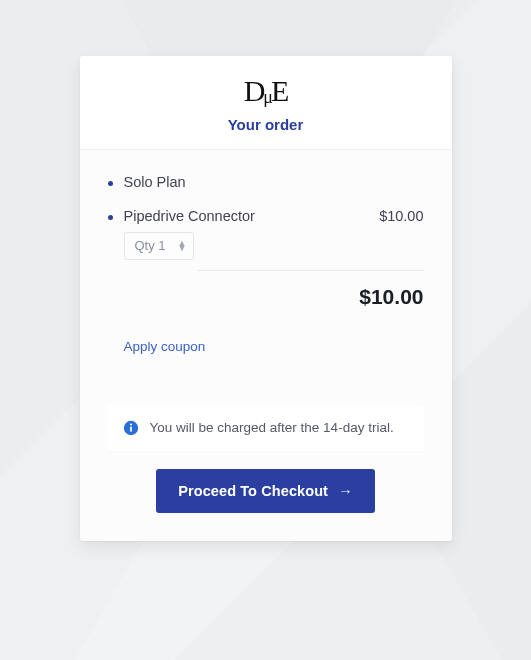 The image size is (531, 660). What do you see at coordinates (266, 297) in the screenshot?
I see `total-row: $10.00` at bounding box center [266, 297].